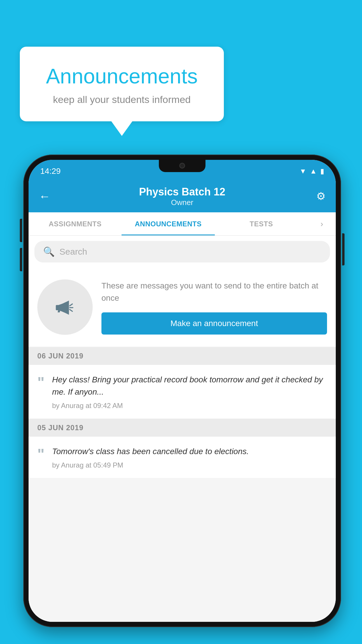 This screenshot has height=644, width=362. Describe the element at coordinates (75, 224) in the screenshot. I see `tab-assignments: ASSIGNMENTS` at that location.